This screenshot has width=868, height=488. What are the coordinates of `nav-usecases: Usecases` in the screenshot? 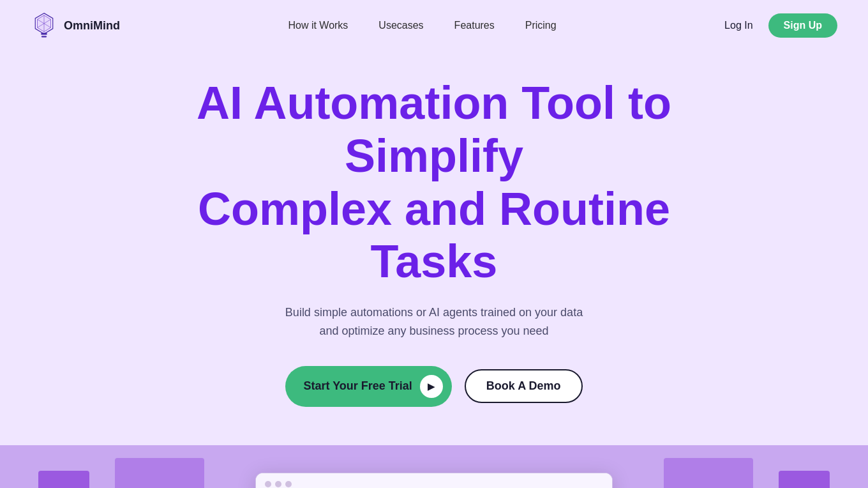 It's located at (401, 26).